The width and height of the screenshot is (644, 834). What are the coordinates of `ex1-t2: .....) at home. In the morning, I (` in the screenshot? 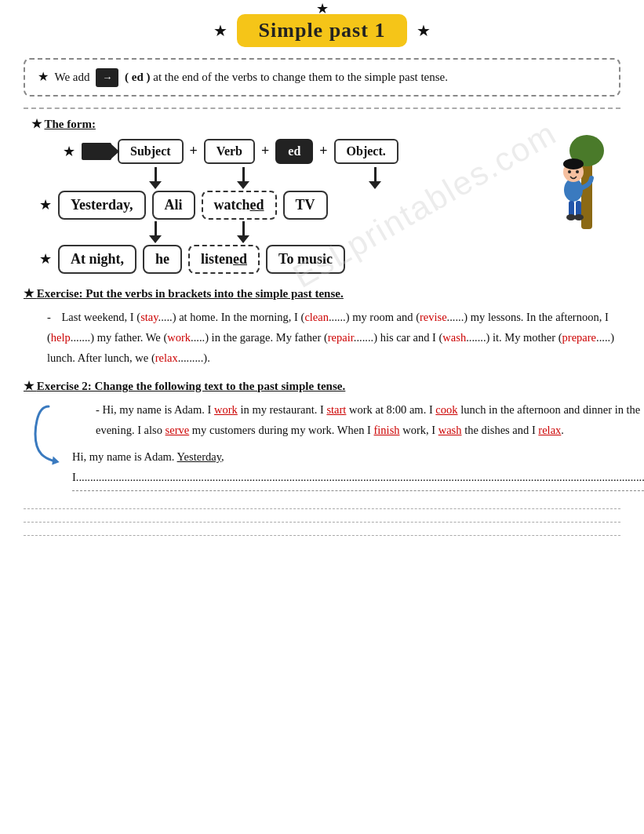 It's located at (232, 317).